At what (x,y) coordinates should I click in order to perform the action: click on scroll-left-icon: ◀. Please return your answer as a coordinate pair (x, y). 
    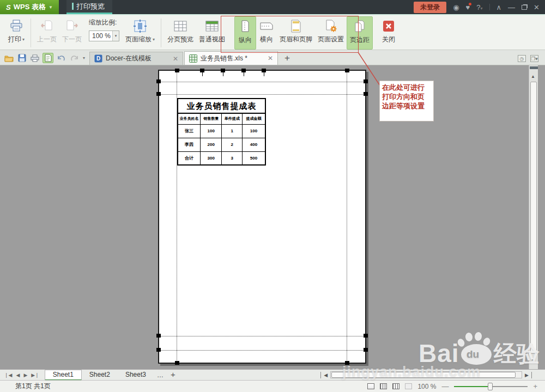
    Looking at the image, I should click on (326, 375).